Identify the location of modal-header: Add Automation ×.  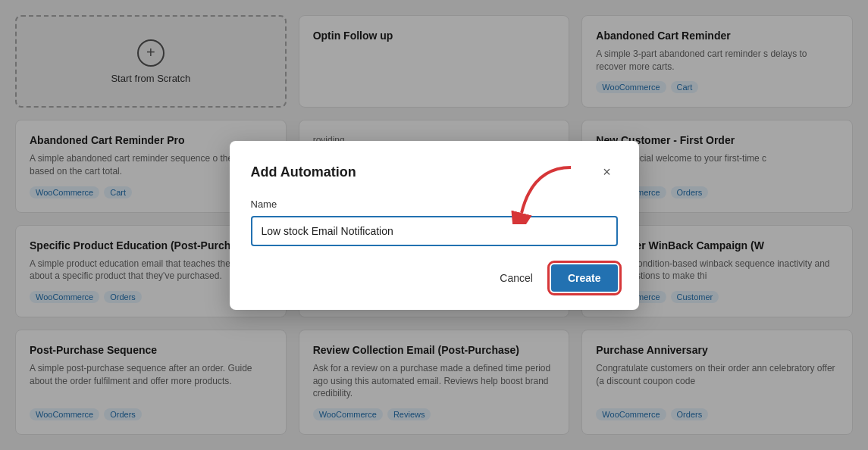
(434, 173).